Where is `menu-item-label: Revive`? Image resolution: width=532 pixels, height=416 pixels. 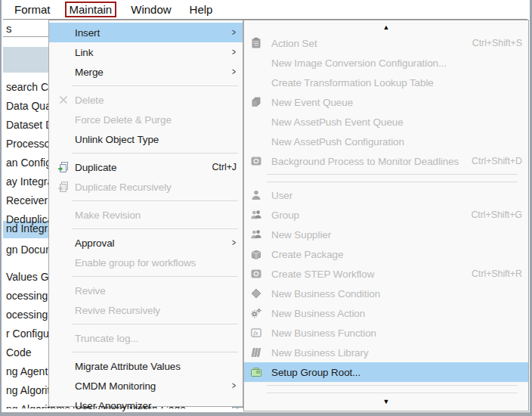
menu-item-label: Revive is located at coordinates (91, 290).